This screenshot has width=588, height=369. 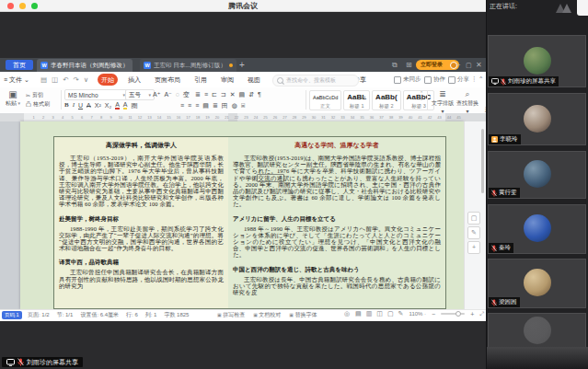 I want to click on minimize-icon: −, so click(x=458, y=65).